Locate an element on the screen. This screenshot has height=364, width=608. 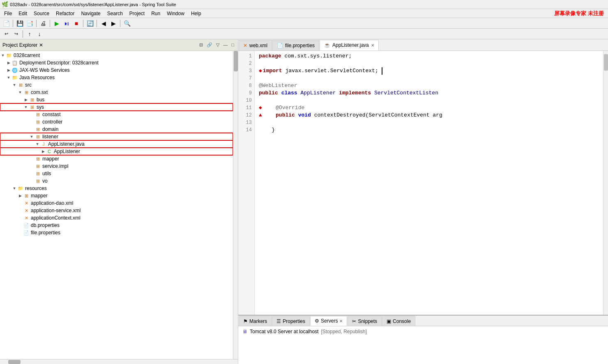
tab-file-properties: 📄 file.properties is located at coordinates (296, 45).